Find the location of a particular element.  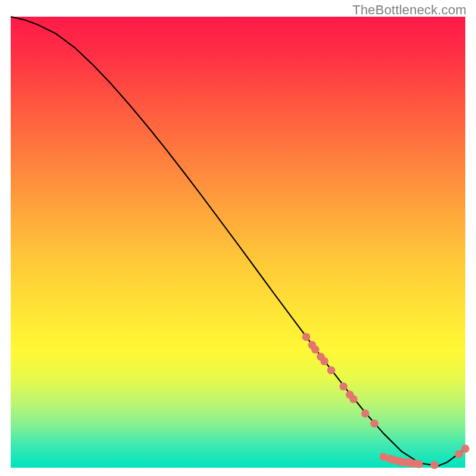

highlight-points-group is located at coordinates (386, 401).